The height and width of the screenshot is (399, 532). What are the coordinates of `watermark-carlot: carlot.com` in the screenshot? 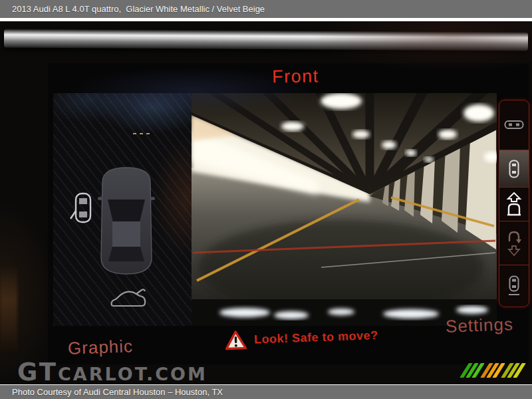 It's located at (133, 374).